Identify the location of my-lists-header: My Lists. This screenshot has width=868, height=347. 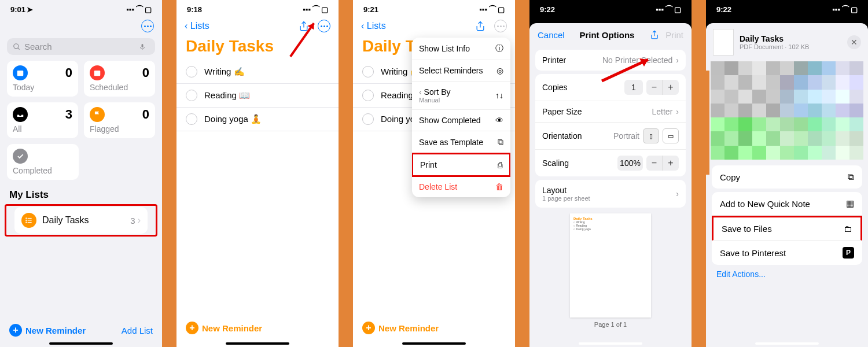
(81, 195).